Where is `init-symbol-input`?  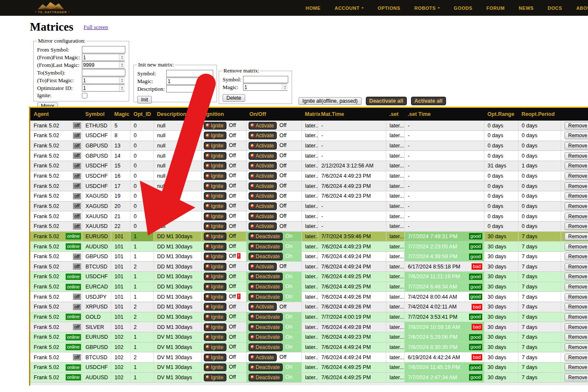 init-symbol-input is located at coordinates (190, 73).